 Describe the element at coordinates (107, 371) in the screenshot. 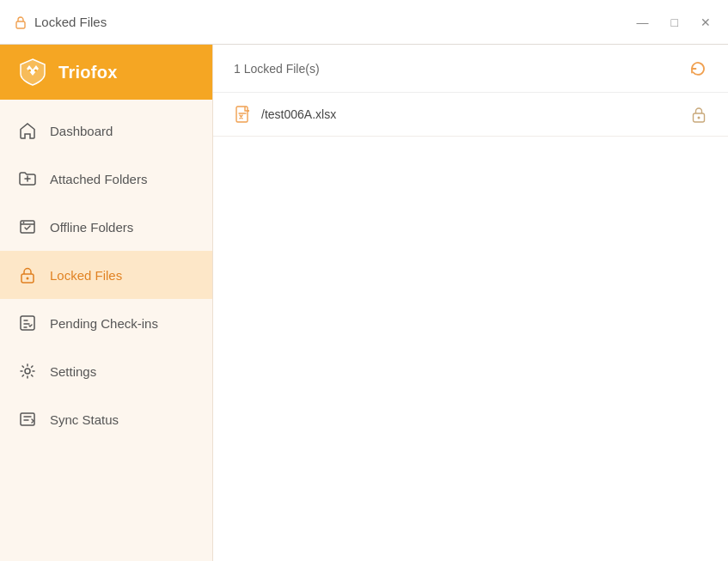

I see `sidebar-item-settings: Settings` at that location.